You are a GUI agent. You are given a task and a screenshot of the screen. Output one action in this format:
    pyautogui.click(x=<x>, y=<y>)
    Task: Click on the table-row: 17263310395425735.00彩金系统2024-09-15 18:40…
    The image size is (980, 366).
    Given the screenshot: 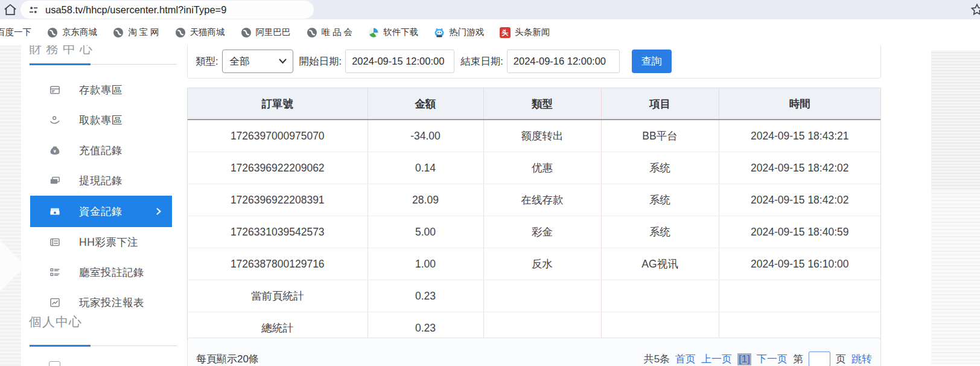 What is the action you would take?
    pyautogui.click(x=534, y=232)
    